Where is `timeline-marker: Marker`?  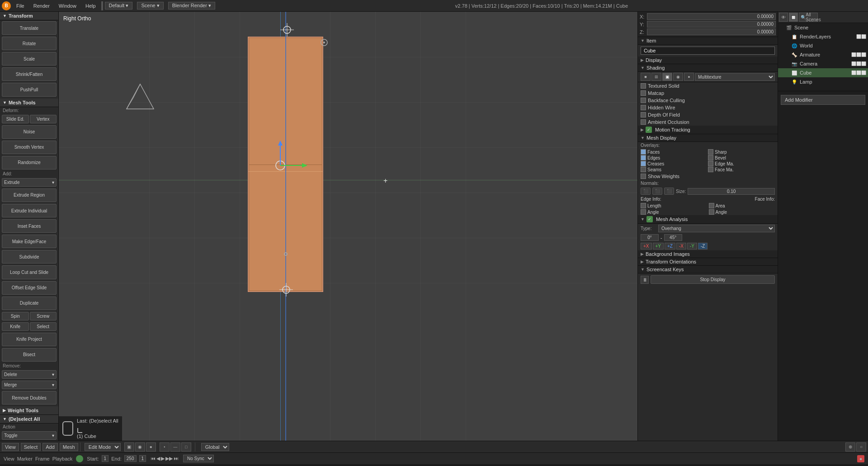 timeline-marker: Marker is located at coordinates (25, 459).